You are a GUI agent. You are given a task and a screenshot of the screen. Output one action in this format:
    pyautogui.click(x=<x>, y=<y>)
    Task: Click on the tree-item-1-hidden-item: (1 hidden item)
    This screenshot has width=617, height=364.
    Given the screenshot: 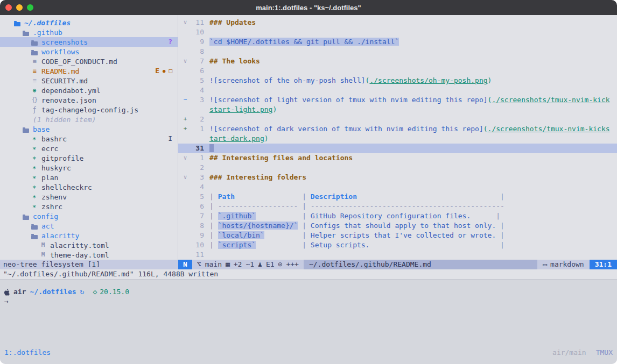 What is the action you would take?
    pyautogui.click(x=89, y=119)
    